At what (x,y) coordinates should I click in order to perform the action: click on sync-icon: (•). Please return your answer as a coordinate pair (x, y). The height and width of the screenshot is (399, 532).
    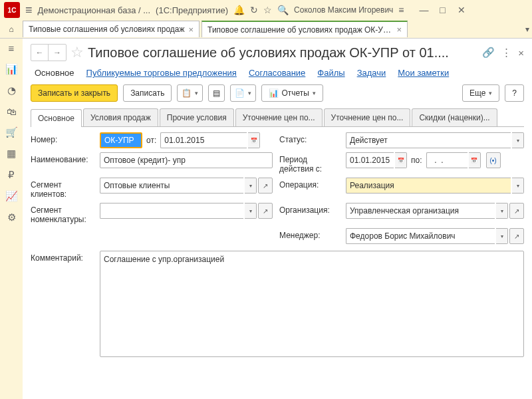
    Looking at the image, I should click on (493, 160).